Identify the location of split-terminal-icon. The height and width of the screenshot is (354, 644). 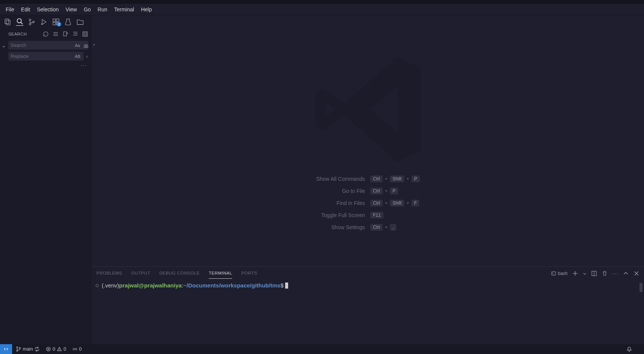
(594, 273).